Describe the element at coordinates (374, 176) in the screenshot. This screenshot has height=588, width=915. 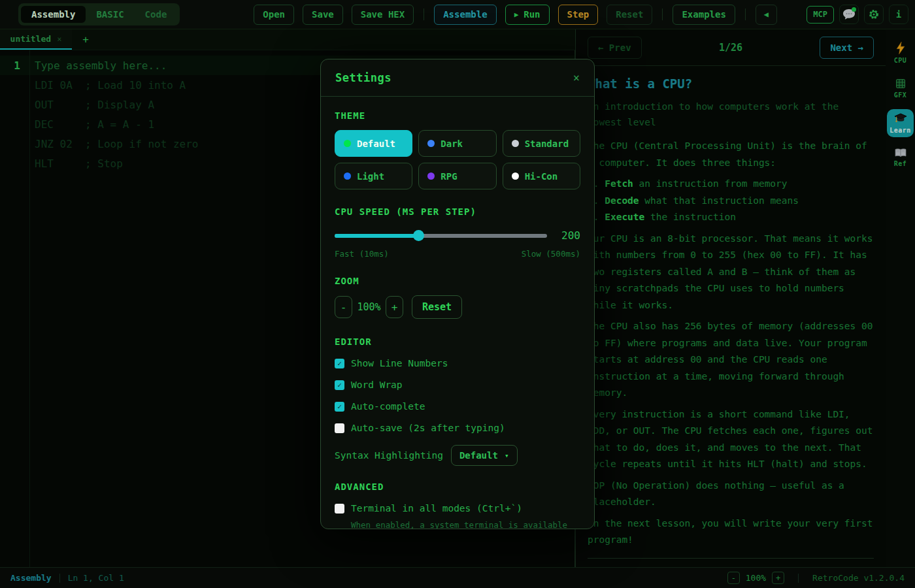
I see `theme-option-light: Light` at that location.